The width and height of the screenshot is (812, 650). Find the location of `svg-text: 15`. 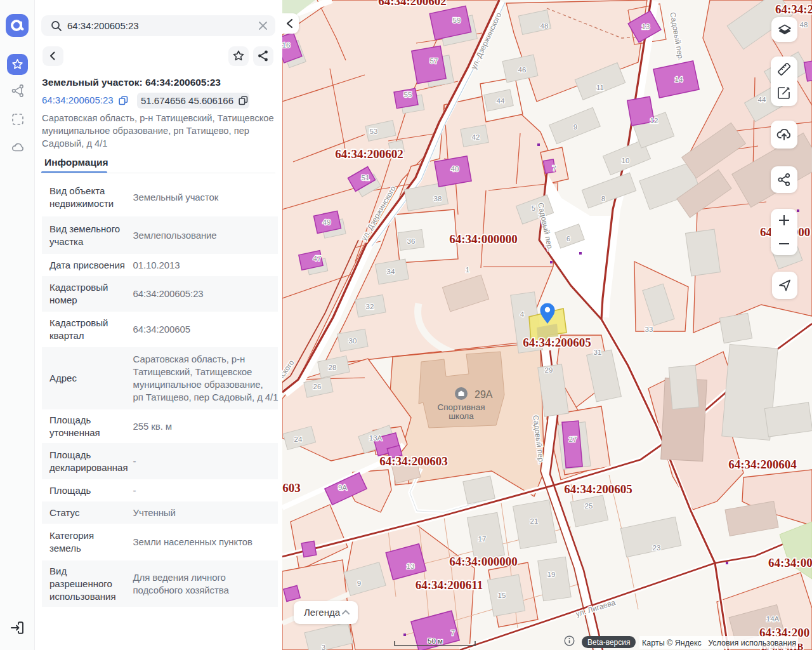

svg-text: 15 is located at coordinates (502, 595).